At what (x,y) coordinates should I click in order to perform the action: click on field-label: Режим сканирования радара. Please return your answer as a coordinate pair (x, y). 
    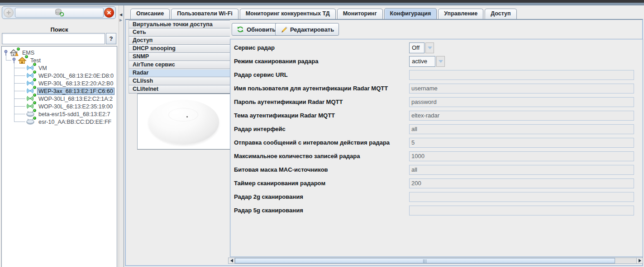
    Looking at the image, I should click on (276, 61).